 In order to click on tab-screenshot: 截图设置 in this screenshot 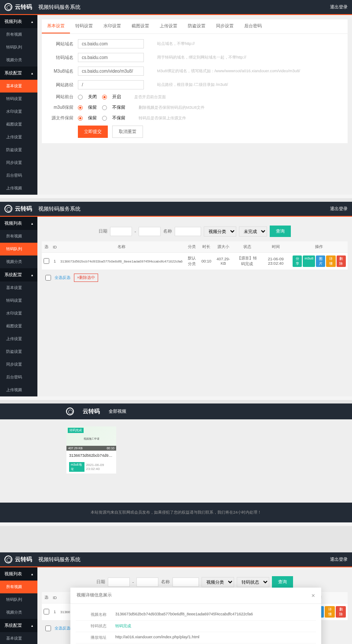, I will do `click(140, 26)`.